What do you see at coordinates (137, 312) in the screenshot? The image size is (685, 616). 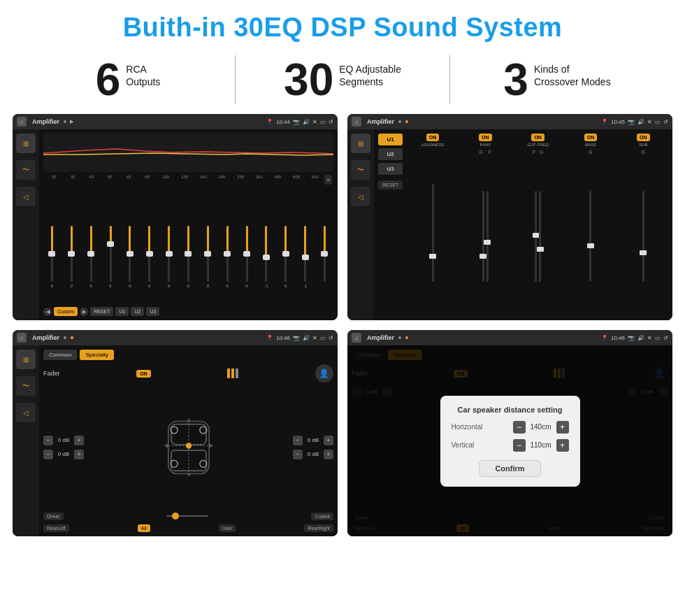 I see `eq-u2-btn: U2` at bounding box center [137, 312].